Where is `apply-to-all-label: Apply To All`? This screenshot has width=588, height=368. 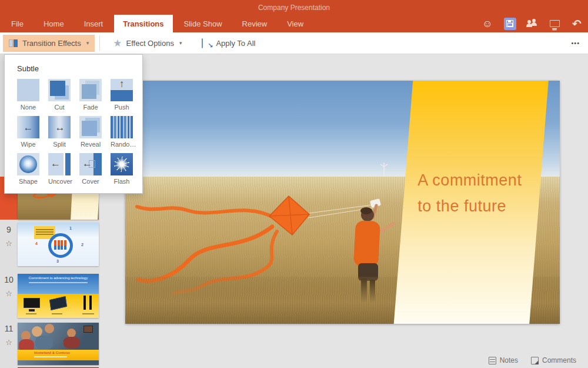 apply-to-all-label: Apply To All is located at coordinates (235, 44).